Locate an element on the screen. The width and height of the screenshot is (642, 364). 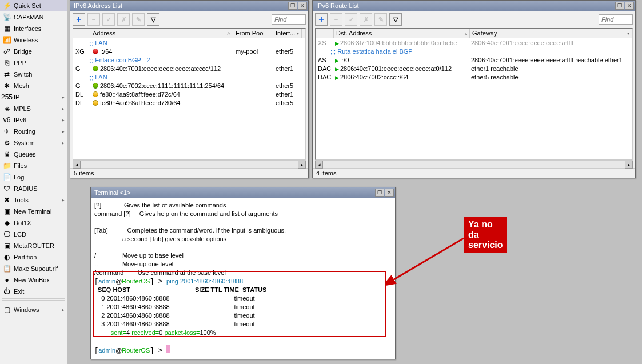
sidebar-item: ✱Mesh is located at coordinates (33, 86).